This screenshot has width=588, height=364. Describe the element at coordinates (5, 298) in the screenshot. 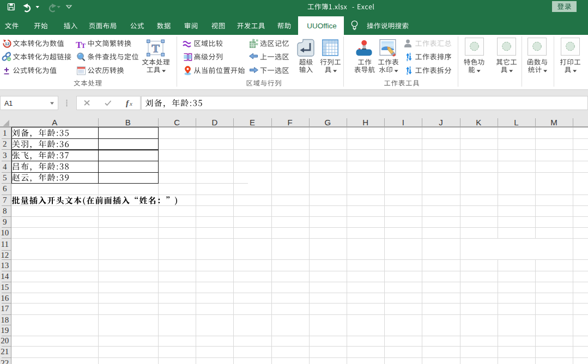

I see `svg-text: 16` at that location.